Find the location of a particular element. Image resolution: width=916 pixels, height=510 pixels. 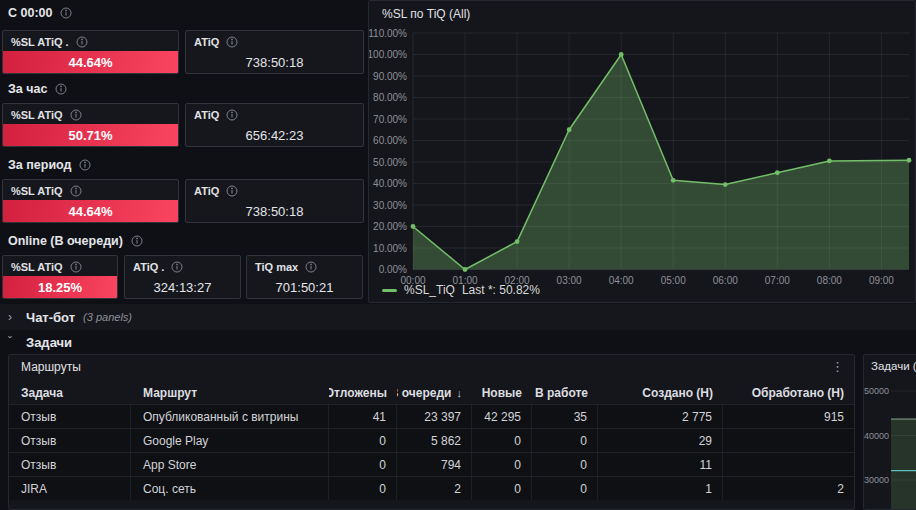

section-label-from-midnight: С 00:00 is located at coordinates (40, 13).